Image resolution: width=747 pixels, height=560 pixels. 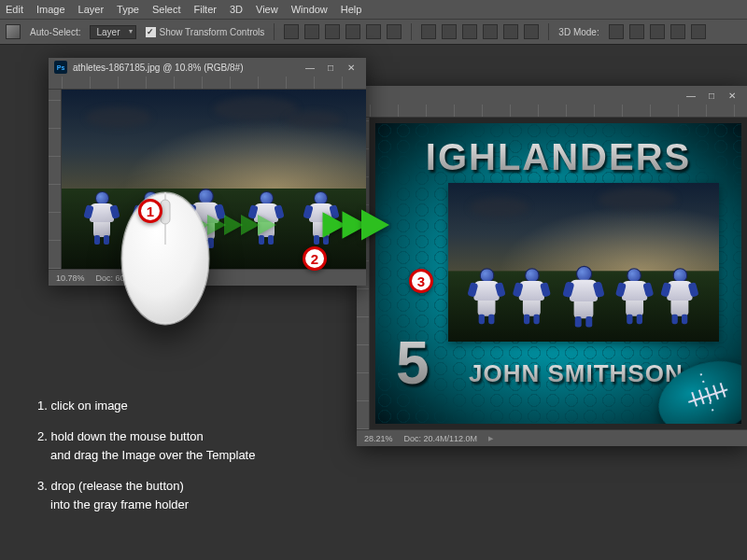 I want to click on distribute-icons, so click(x=480, y=32).